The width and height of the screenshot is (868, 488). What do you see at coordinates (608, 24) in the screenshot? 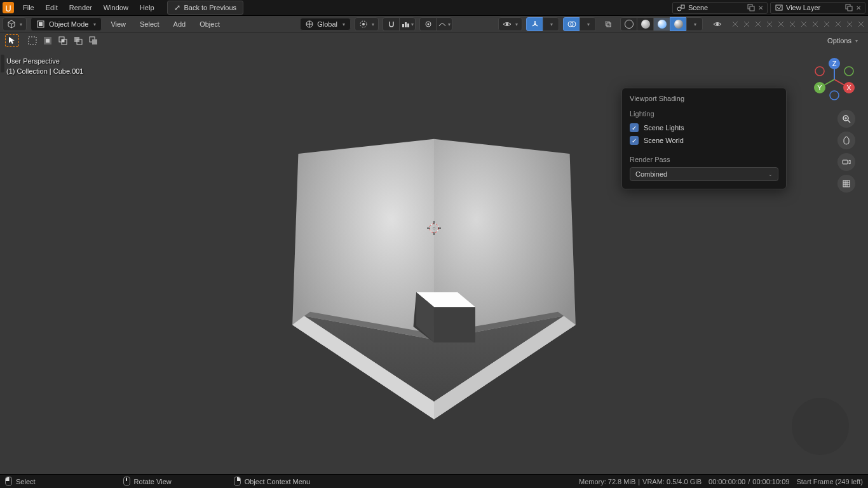
I see `xray-toggle` at bounding box center [608, 24].